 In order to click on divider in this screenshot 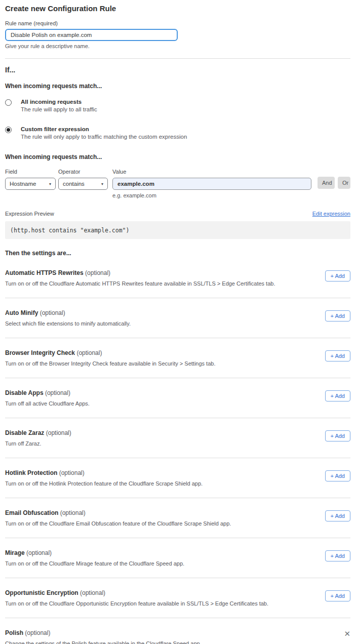, I will do `click(178, 59)`.